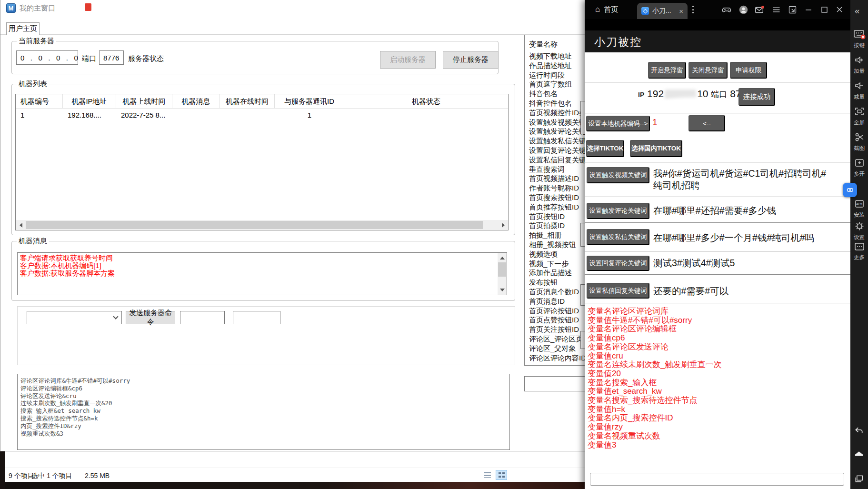  Describe the element at coordinates (748, 70) in the screenshot. I see `request-permission-button: 申请权限` at that location.